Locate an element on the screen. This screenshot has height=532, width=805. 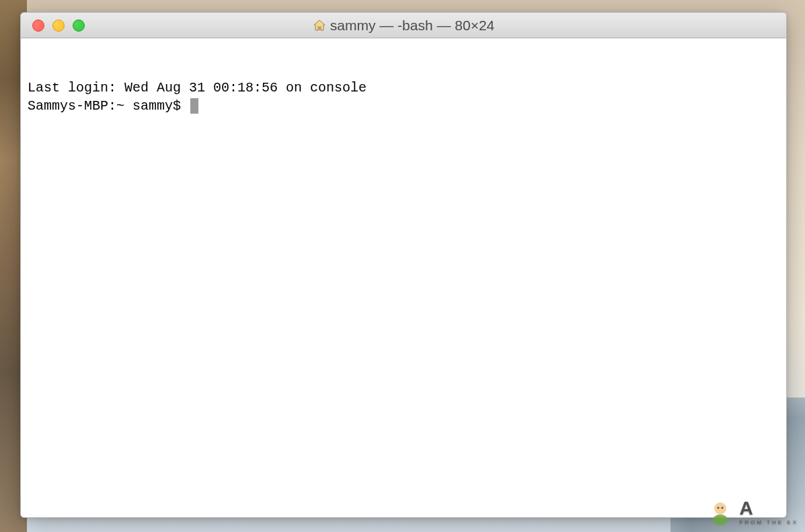
maximize-button is located at coordinates (79, 26).